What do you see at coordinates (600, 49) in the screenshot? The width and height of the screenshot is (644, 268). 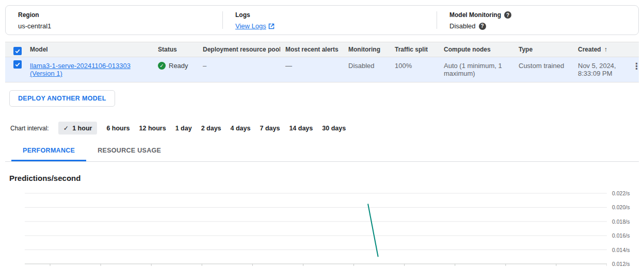 I see `column-header-created: Created↑` at bounding box center [600, 49].